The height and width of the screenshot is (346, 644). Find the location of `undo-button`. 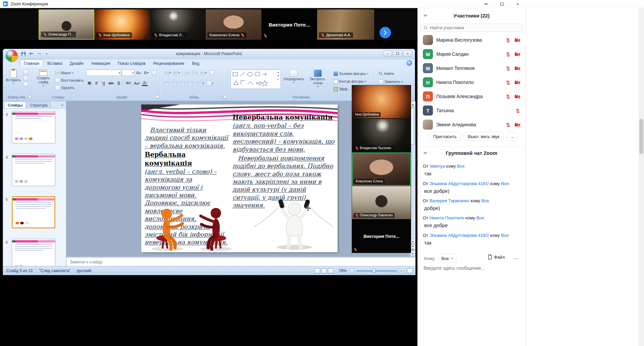

undo-button is located at coordinates (31, 54).